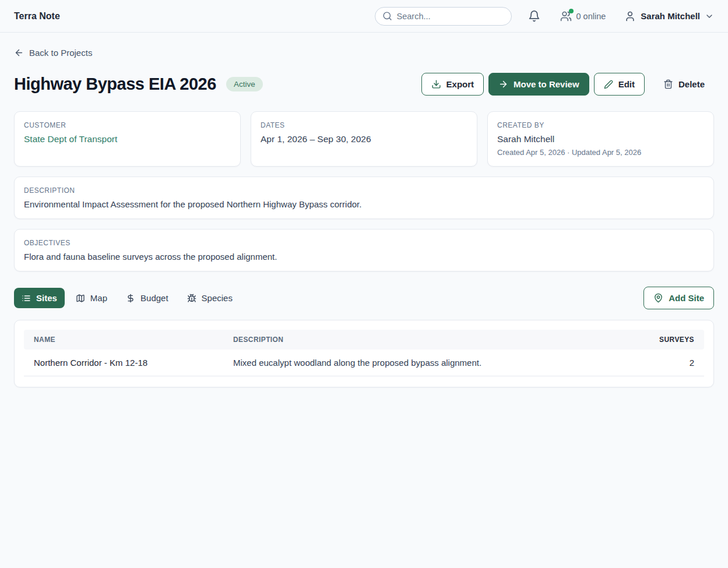 The image size is (728, 568). Describe the element at coordinates (364, 298) in the screenshot. I see `tabs-row: Sites Map Budget Species` at that location.